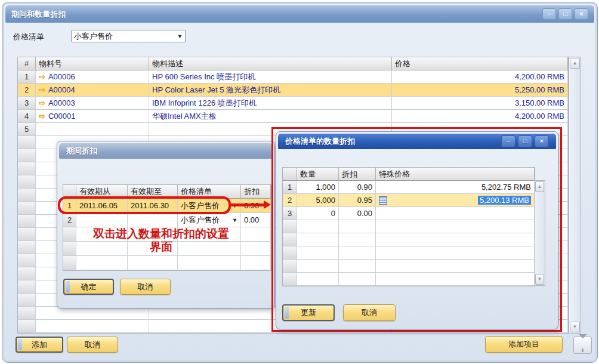 The image size is (599, 364). What do you see at coordinates (539, 279) in the screenshot?
I see `scroll-down-icon: ▼` at bounding box center [539, 279].